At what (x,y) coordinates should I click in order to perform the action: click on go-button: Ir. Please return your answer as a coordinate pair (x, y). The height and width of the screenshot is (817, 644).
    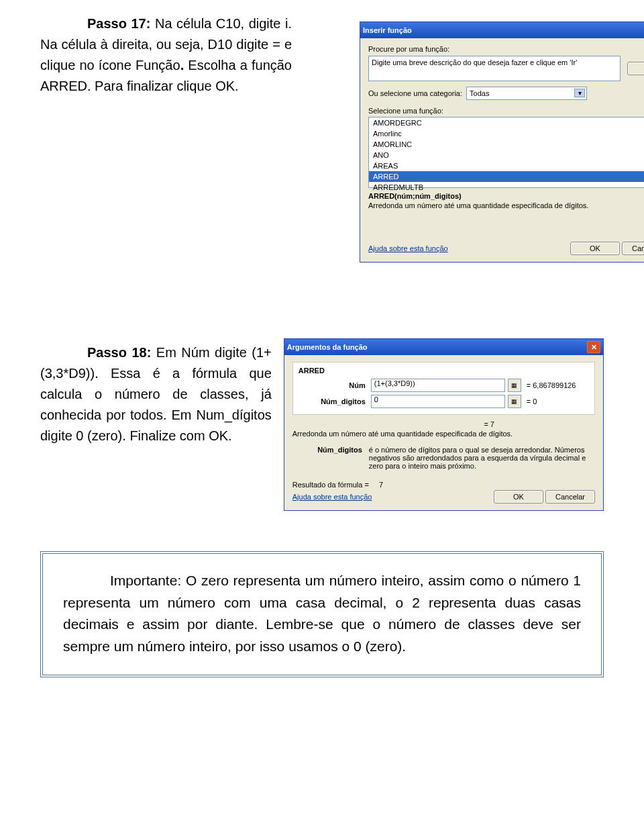
    Looking at the image, I should click on (636, 68).